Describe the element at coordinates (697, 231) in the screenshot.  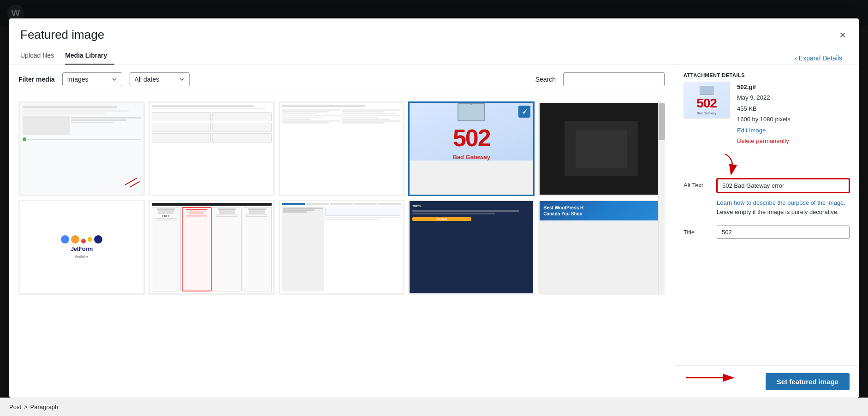
I see `title-label: Title` at that location.